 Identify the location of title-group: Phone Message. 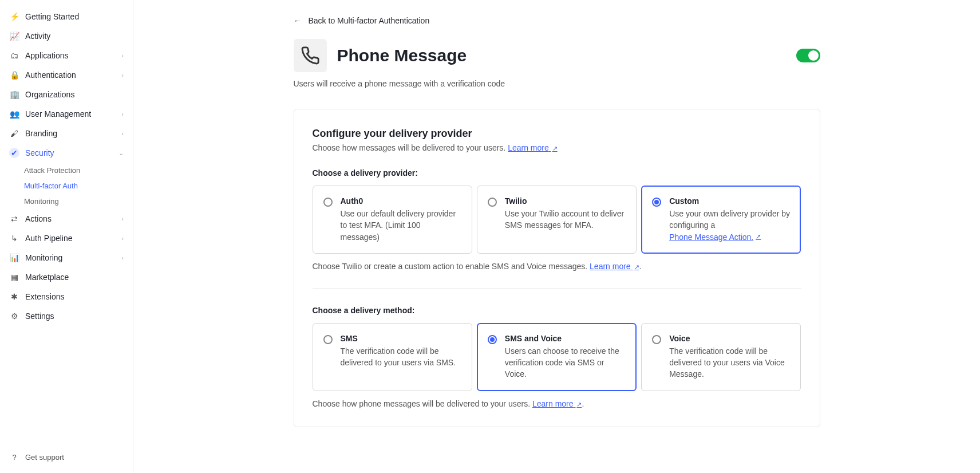
(380, 56).